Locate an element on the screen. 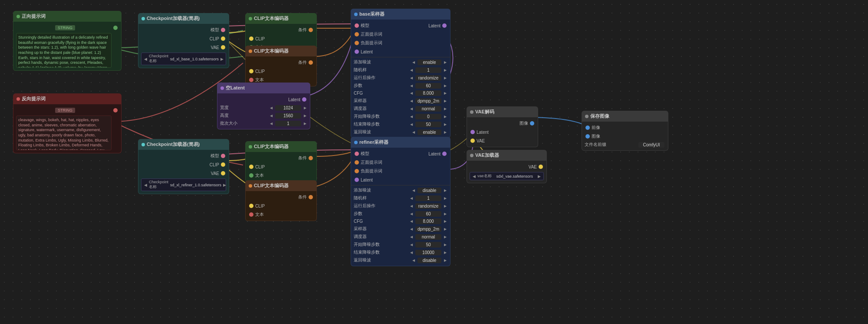 The width and height of the screenshot is (868, 324). clip-encoder2-clip-in-port is located at coordinates (251, 71).